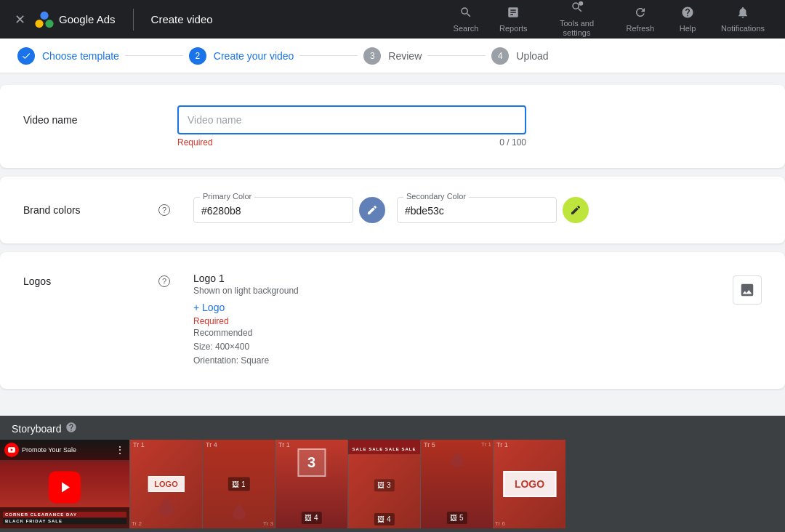 The height and width of the screenshot is (532, 785). Describe the element at coordinates (137, 523) in the screenshot. I see `frame-1-bottom-label: Tr 2` at that location.